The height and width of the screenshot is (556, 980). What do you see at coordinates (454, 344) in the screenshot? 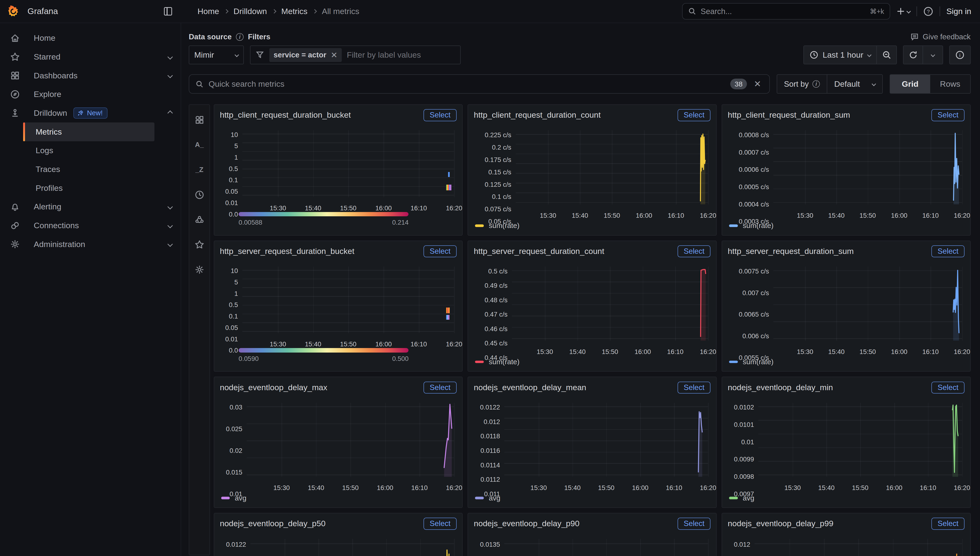
I see `x-axis-tick: 16:20` at bounding box center [454, 344].